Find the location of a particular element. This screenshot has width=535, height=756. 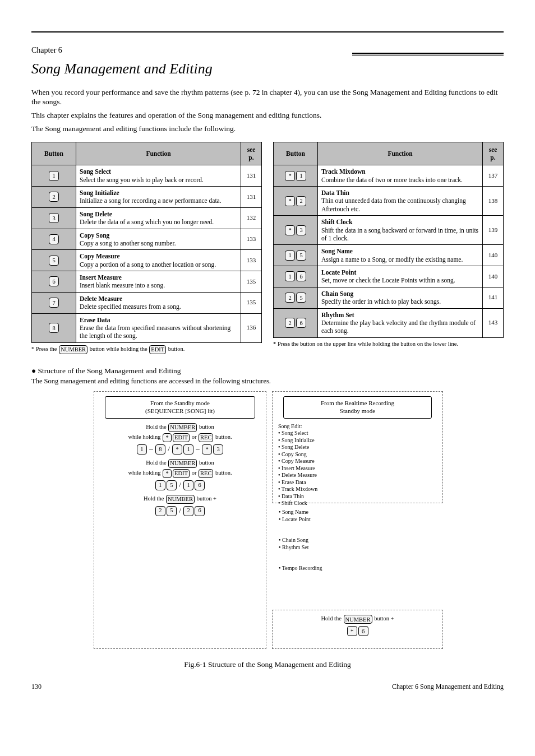

button-cell: 26 is located at coordinates (296, 323).